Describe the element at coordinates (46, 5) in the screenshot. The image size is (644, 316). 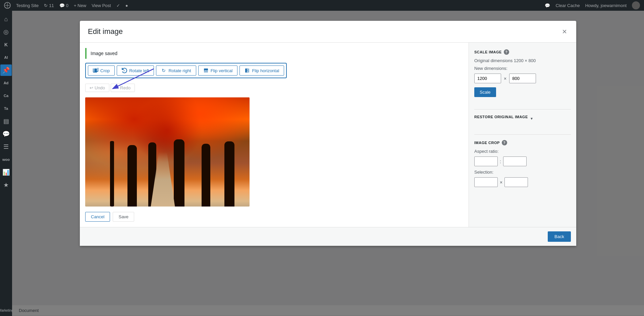
I see `updates-icon: ↻` at that location.